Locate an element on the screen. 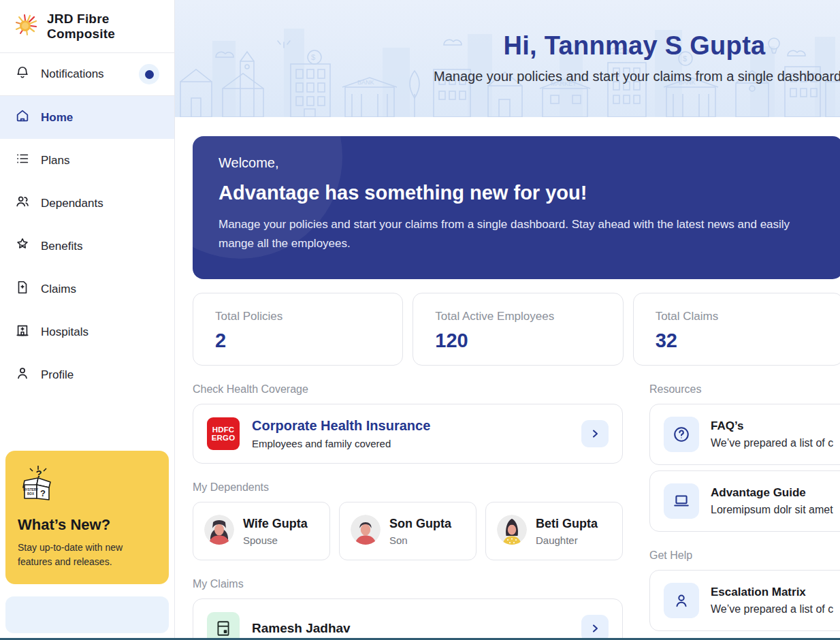  laptop-icon is located at coordinates (681, 501).